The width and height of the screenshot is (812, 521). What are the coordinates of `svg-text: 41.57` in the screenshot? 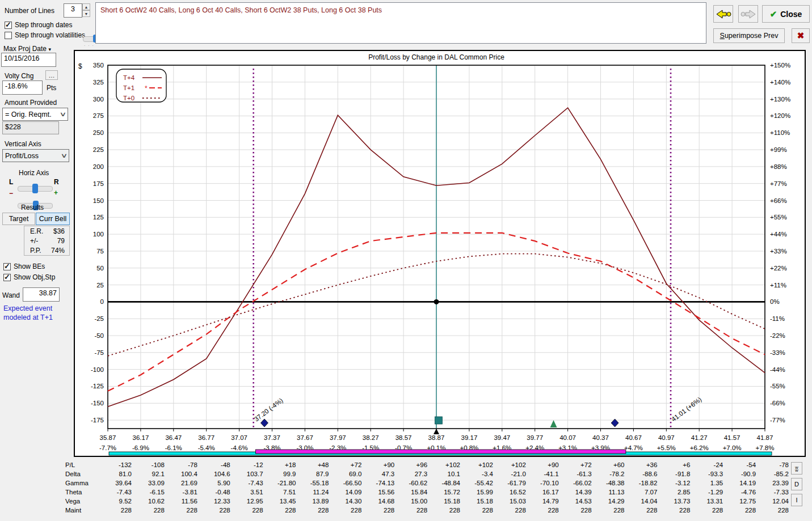 It's located at (732, 438).